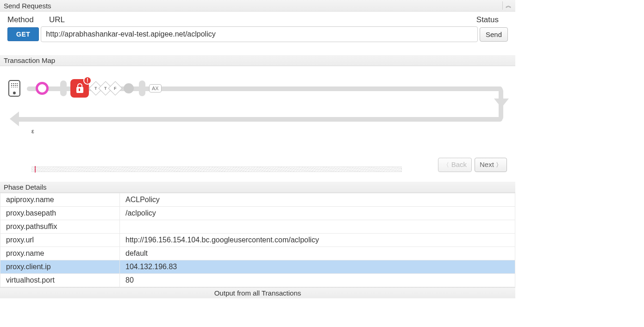 The height and width of the screenshot is (327, 644). Describe the element at coordinates (129, 88) in the screenshot. I see `solid-circle-node` at that location.